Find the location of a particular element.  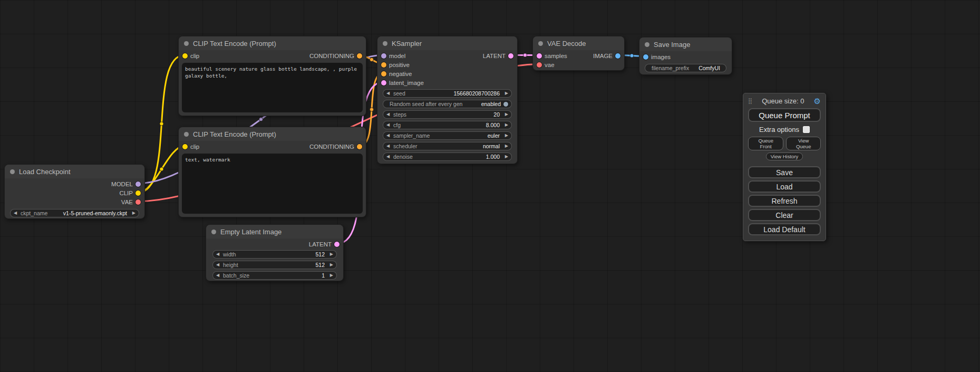

vae-output-port is located at coordinates (138, 202).